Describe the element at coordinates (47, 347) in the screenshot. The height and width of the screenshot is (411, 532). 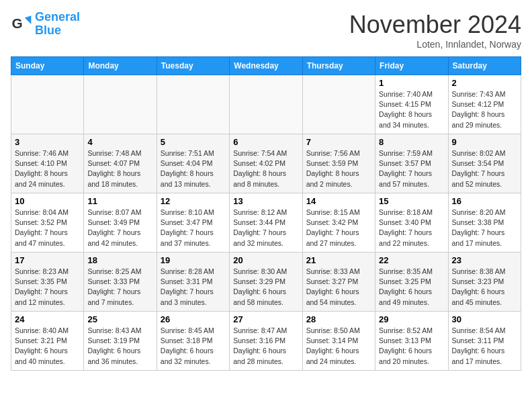
I see `day-info: Sunrise: 8:40 AM Sunset: 3:21 PM Dayligh…` at that location.